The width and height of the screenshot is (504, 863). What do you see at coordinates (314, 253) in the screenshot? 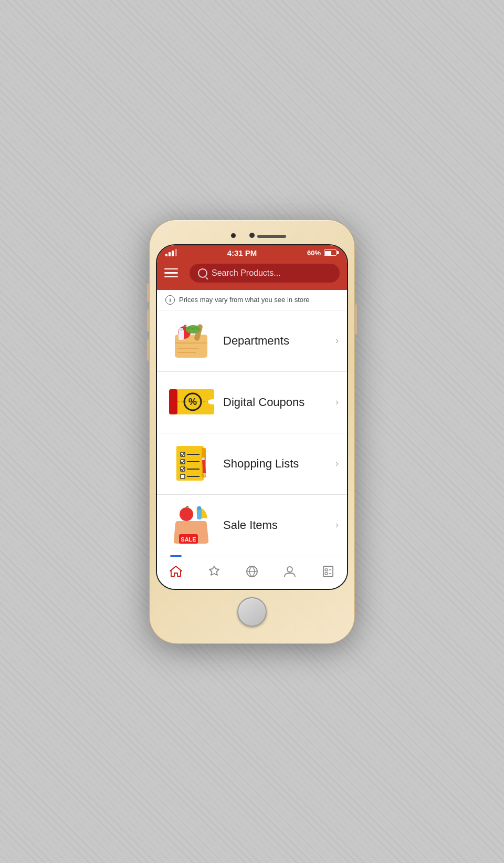
I see `battery-percent: 60%` at bounding box center [314, 253].